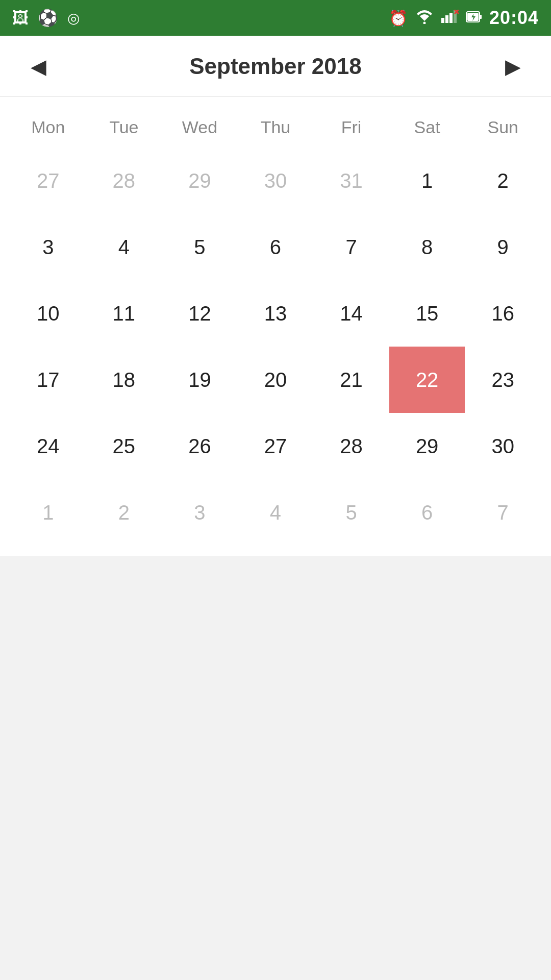  Describe the element at coordinates (428, 128) in the screenshot. I see `day-header-sat: Sat` at that location.